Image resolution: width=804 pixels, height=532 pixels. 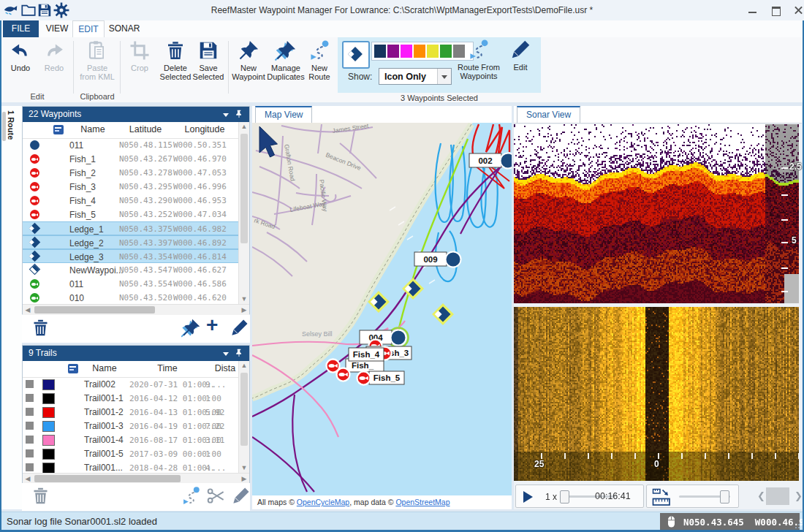 What do you see at coordinates (131, 270) in the screenshot?
I see `waypoint-row: NewWaypoi...N050.43.547W000.46.627` at bounding box center [131, 270].